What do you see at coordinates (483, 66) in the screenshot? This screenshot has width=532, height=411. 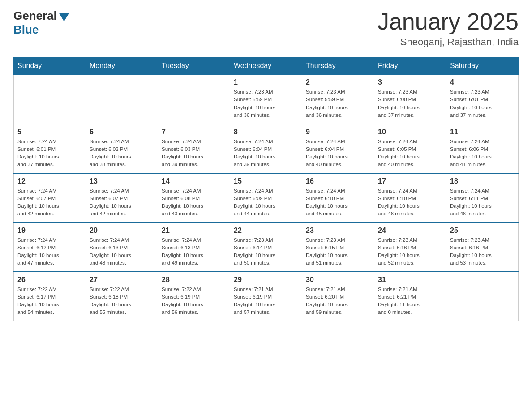 I see `column-header-saturday: Saturday` at bounding box center [483, 66].